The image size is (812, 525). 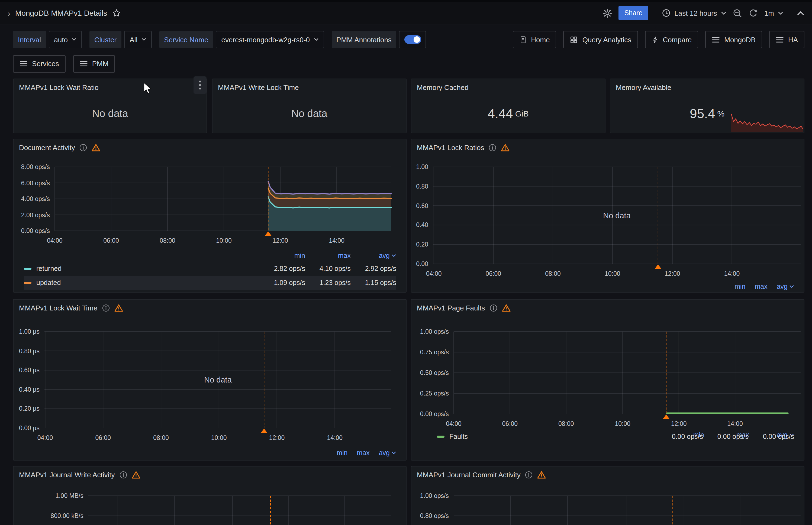 What do you see at coordinates (790, 13) in the screenshot?
I see `divider` at bounding box center [790, 13].